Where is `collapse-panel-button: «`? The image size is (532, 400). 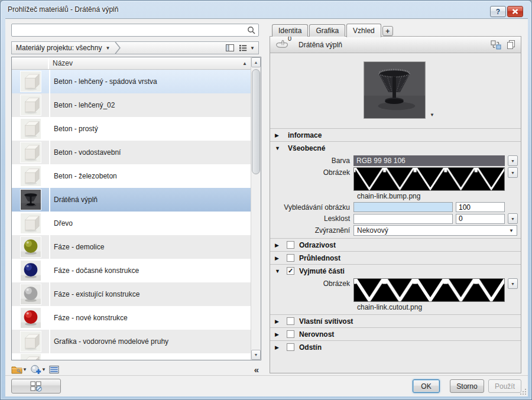
collapse-panel-button: « is located at coordinates (257, 370).